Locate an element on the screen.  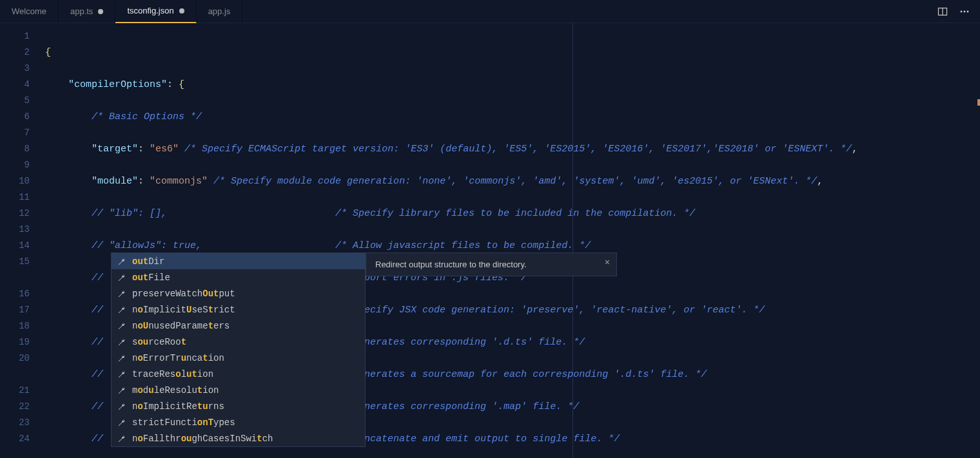
tab-app-js: app.js is located at coordinates (220, 12).